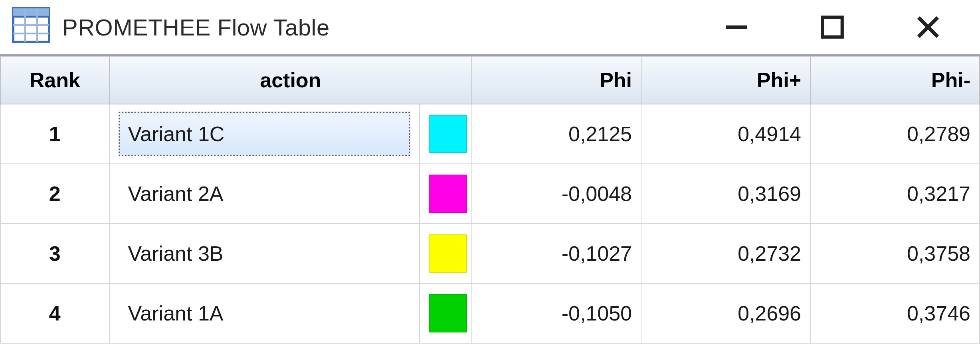 The width and height of the screenshot is (980, 348). What do you see at coordinates (726, 313) in the screenshot?
I see `phi-plus-cell: 0,2696` at bounding box center [726, 313].